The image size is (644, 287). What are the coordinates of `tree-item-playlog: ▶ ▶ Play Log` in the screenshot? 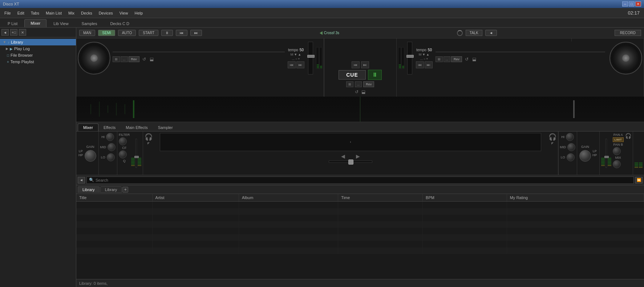 It's located at (38, 49).